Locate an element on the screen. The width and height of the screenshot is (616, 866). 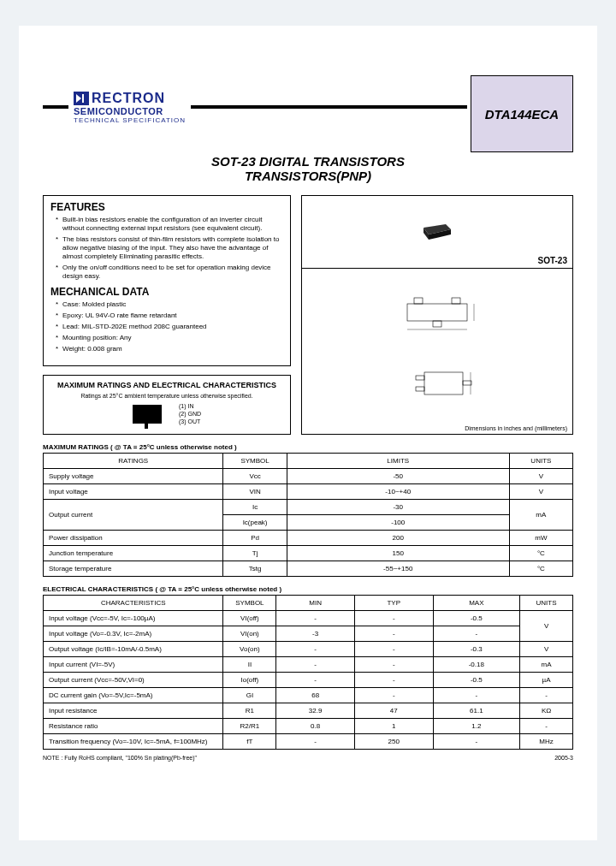
cell: 68 is located at coordinates (316, 696).